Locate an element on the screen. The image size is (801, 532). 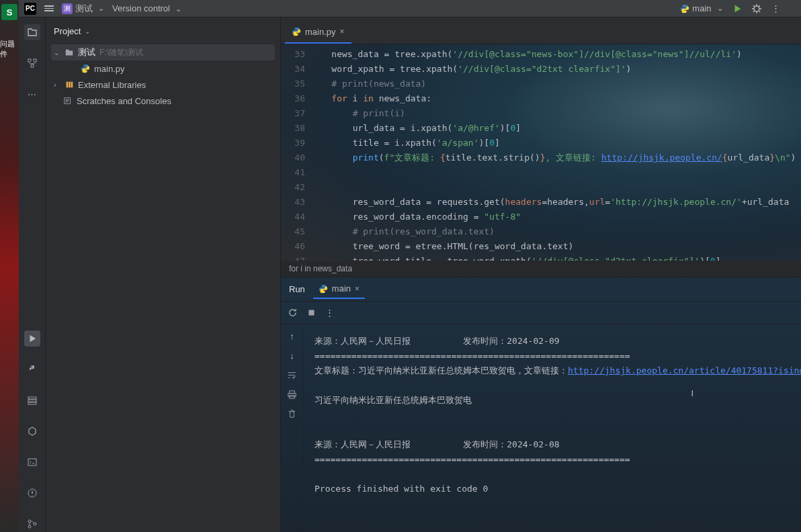
git-tool-button is located at coordinates (32, 524).